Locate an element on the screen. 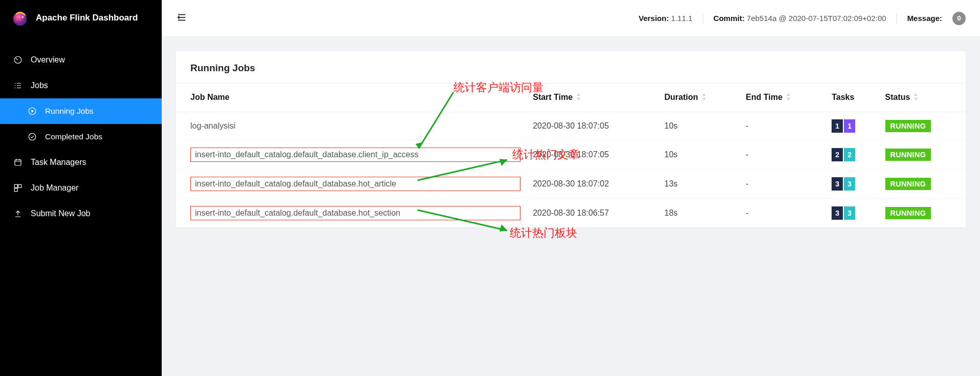  cell-start-time: 2020-08-30 18:07:05 is located at coordinates (593, 126).